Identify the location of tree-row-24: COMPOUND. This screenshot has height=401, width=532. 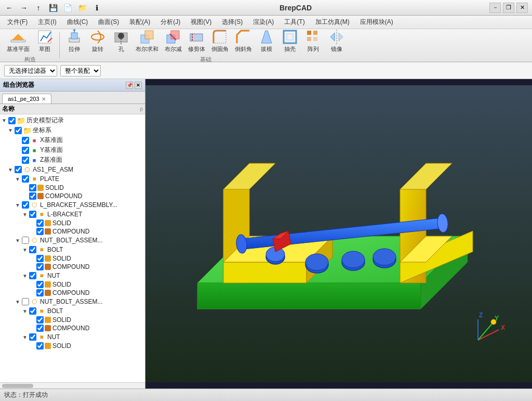
(73, 328).